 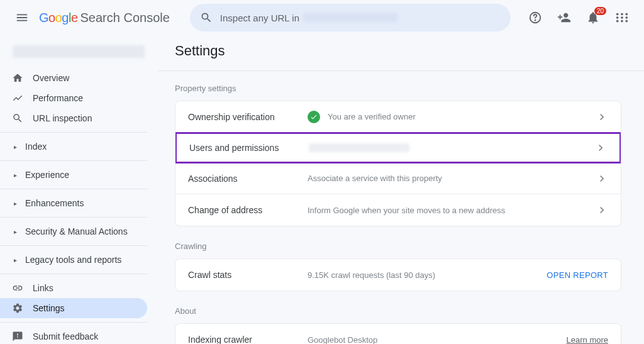 What do you see at coordinates (398, 275) in the screenshot?
I see `crawling-card: Crawl stats 9.15K crawl requests (last 9…` at bounding box center [398, 275].